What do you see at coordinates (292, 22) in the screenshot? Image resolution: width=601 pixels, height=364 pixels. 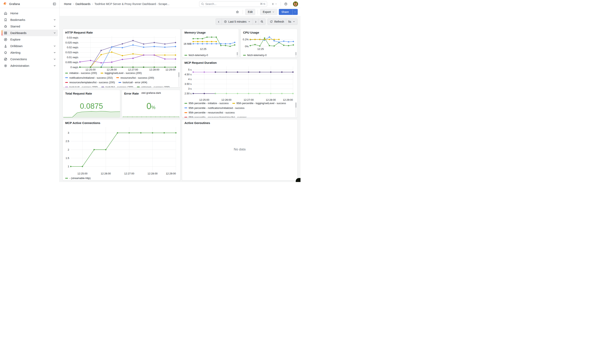 I see `refresh-interval-picker: 5s` at bounding box center [292, 22].